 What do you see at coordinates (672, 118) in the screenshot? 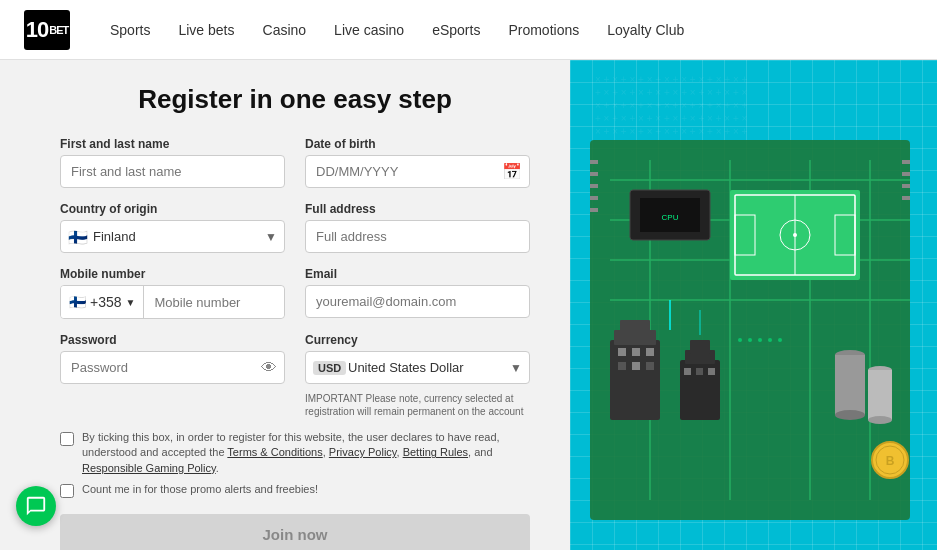
I see `svg-text:+ × + × + × + × + × + × + × + : + × + × + × + × + × + × + × + × + ×` at bounding box center [672, 118].